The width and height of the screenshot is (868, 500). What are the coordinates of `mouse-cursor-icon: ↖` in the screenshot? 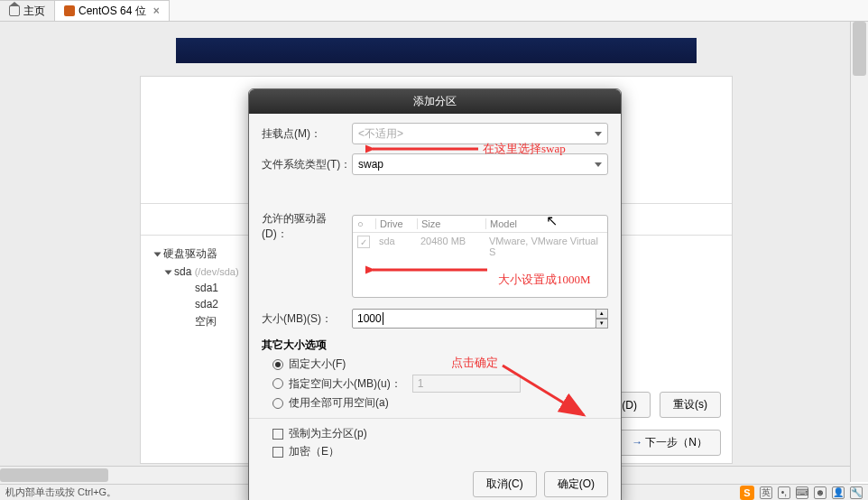 It's located at (552, 220).